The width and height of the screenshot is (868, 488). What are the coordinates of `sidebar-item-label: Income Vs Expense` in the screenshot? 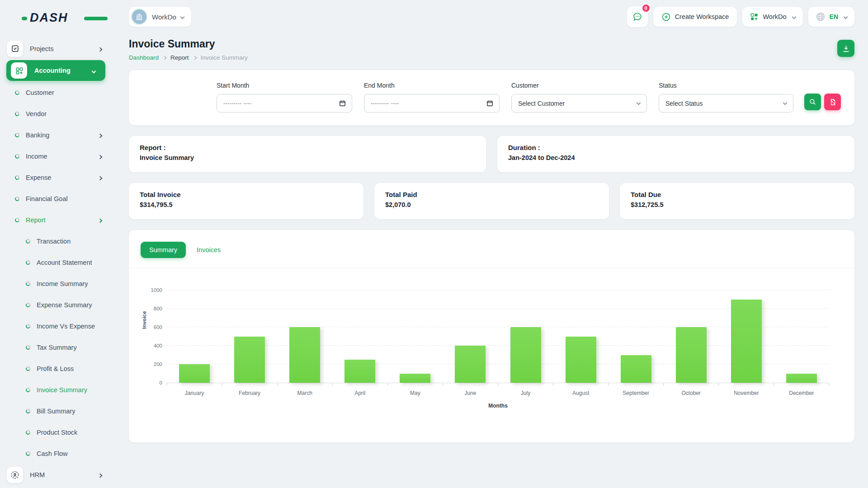 It's located at (66, 326).